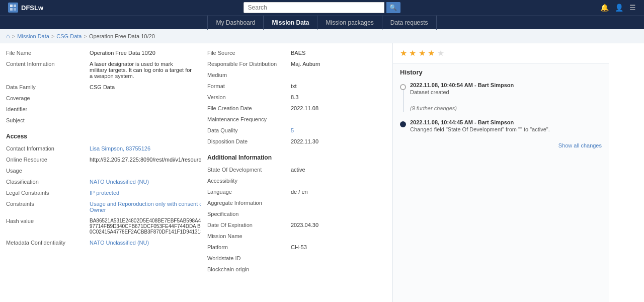  Describe the element at coordinates (46, 109) in the screenshot. I see `label-identifier: Identifier` at that location.